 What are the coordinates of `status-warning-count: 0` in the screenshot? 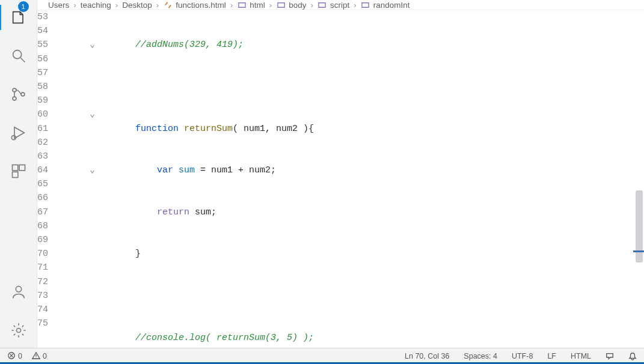 It's located at (44, 356).